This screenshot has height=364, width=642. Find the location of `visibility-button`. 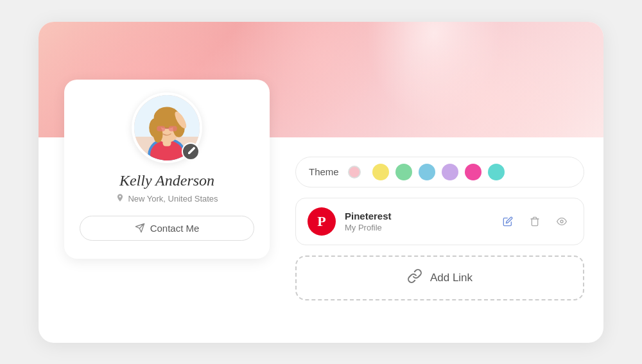

visibility-button is located at coordinates (562, 221).